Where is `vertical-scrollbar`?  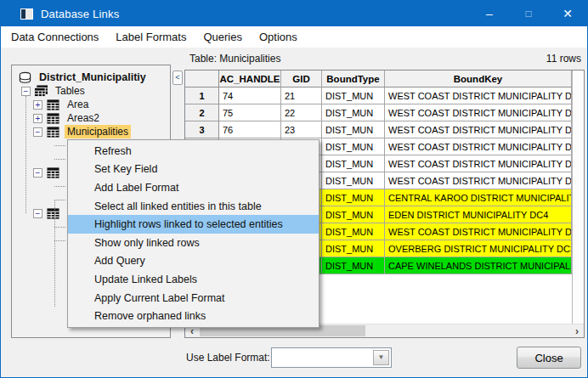 vertical-scrollbar is located at coordinates (578, 197).